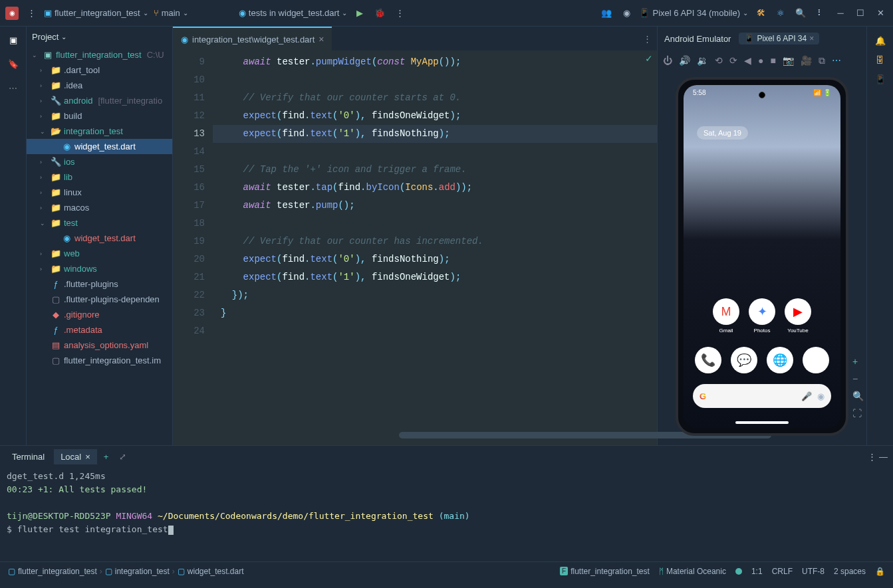 This screenshot has width=893, height=588. I want to click on main-menu-icon: ⋮, so click(31, 13).